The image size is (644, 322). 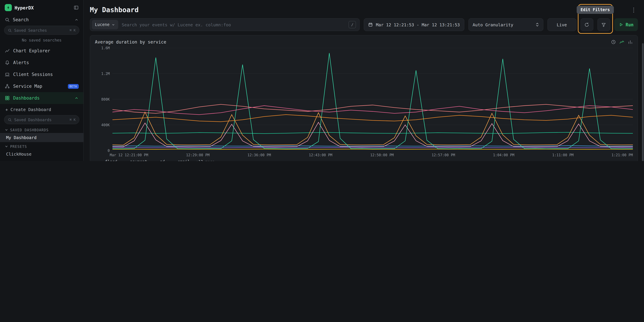 What do you see at coordinates (129, 155) in the screenshot?
I see `x-axis-tick: Mar 12 12:21:00 PM` at bounding box center [129, 155].